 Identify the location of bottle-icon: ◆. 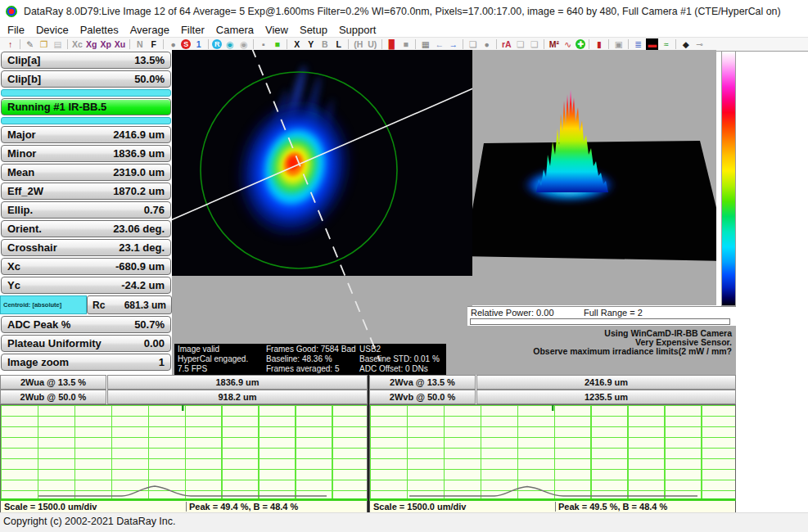
(686, 44).